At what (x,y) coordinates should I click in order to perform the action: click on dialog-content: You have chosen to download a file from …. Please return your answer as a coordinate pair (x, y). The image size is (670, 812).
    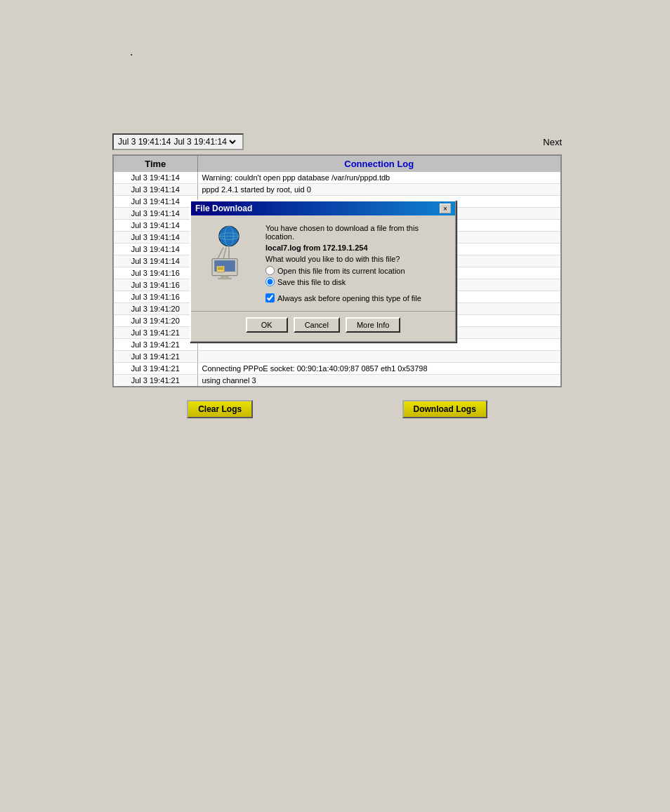
    Looking at the image, I should click on (355, 263).